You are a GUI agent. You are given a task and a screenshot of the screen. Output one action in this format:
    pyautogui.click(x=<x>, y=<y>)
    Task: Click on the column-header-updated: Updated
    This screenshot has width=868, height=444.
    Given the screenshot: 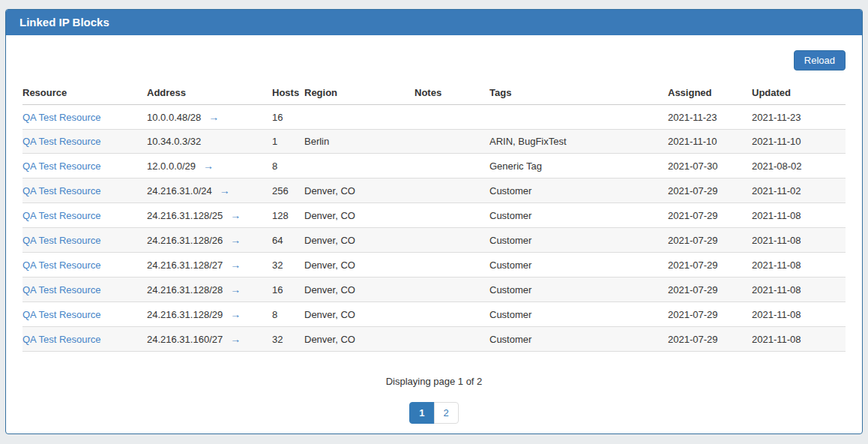 What is the action you would take?
    pyautogui.click(x=799, y=93)
    